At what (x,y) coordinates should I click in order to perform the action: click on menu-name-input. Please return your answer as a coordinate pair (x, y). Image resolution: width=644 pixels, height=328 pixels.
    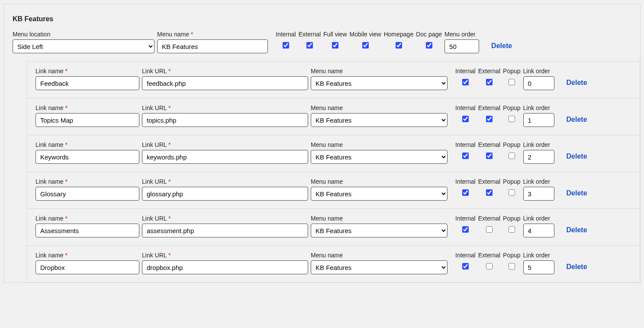
    Looking at the image, I should click on (213, 46).